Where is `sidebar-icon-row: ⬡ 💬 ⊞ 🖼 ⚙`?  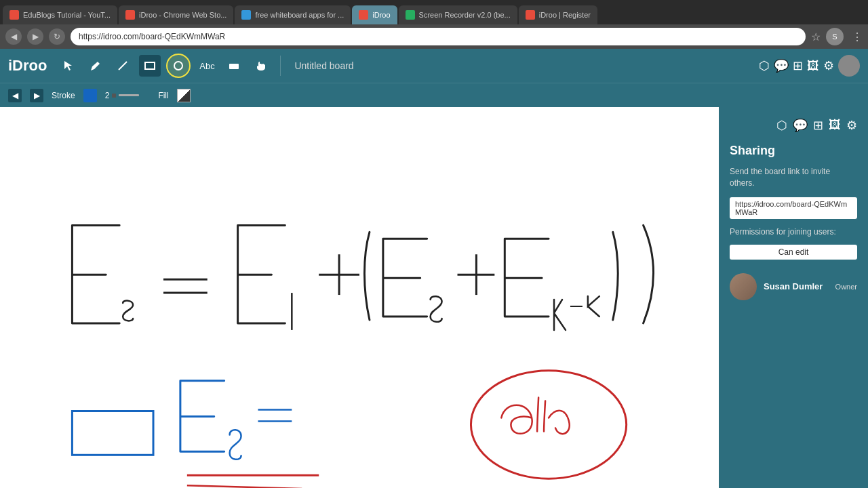 sidebar-icon-row: ⬡ 💬 ⊞ 🖼 ⚙ is located at coordinates (793, 125).